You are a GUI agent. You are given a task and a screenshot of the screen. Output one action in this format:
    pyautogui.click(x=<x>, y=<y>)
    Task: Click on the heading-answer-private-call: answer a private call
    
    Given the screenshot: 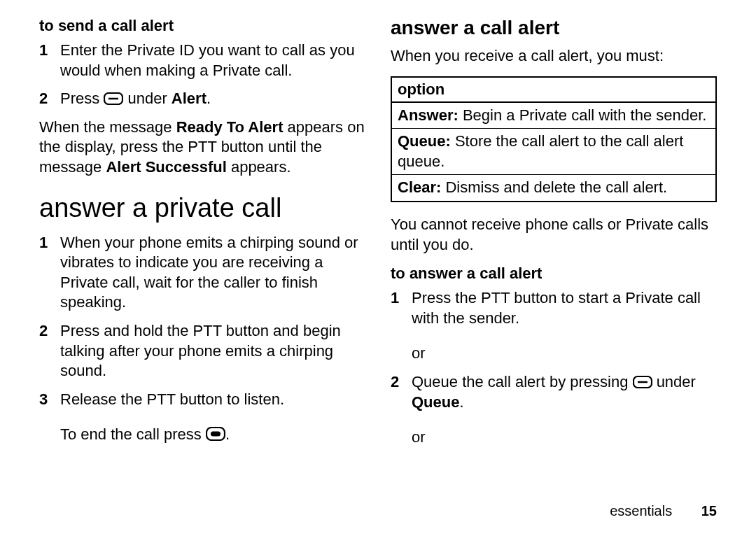 What is the action you would take?
    pyautogui.click(x=202, y=209)
    